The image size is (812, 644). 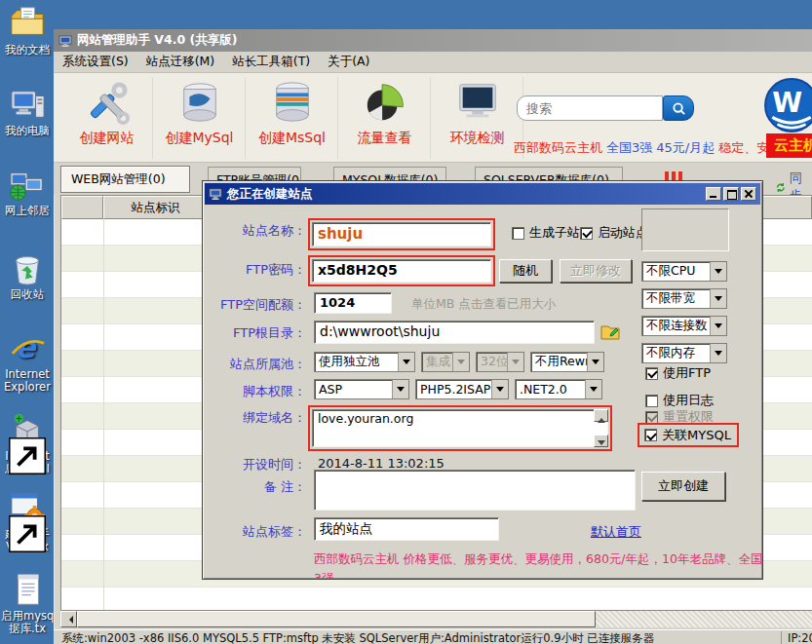 I want to click on desktop-icon-recycle-bin: 回收站, so click(x=27, y=275).